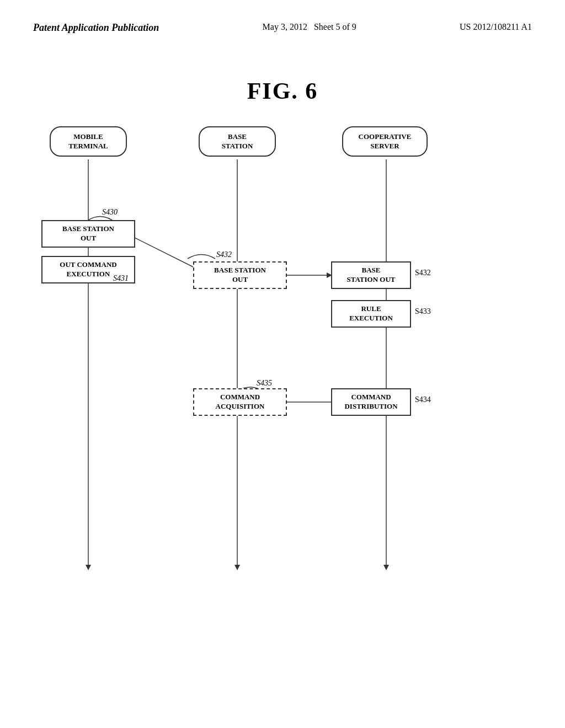  What do you see at coordinates (224, 255) in the screenshot?
I see `label-s432: S432` at bounding box center [224, 255].